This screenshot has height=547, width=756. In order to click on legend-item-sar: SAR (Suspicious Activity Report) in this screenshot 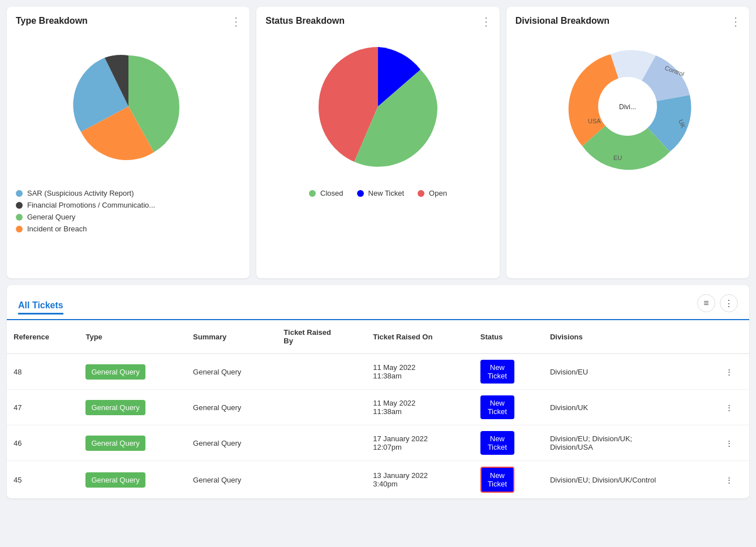, I will do `click(128, 193)`.